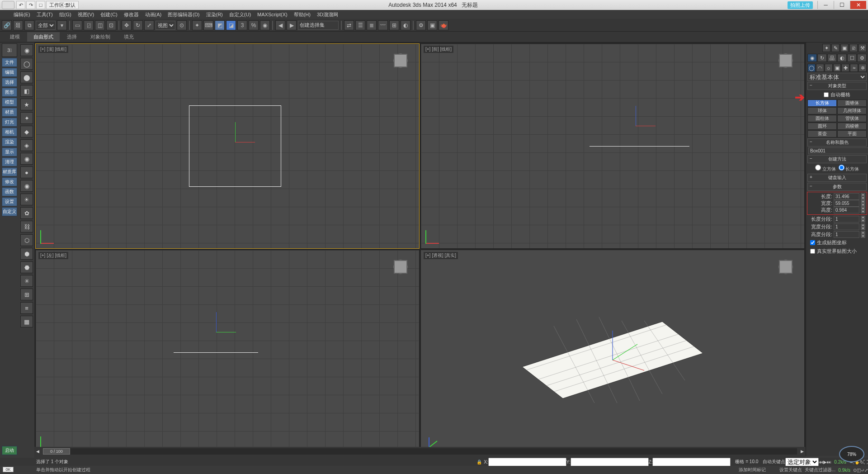  Describe the element at coordinates (9, 450) in the screenshot. I see `sidebar-start: 启动` at that location.